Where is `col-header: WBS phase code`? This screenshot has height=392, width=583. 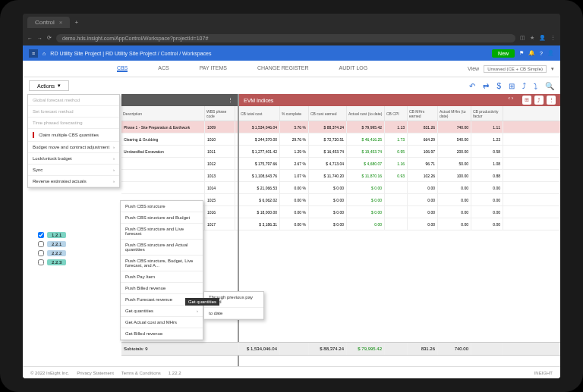 col-header: WBS phase code is located at coordinates (220, 114).